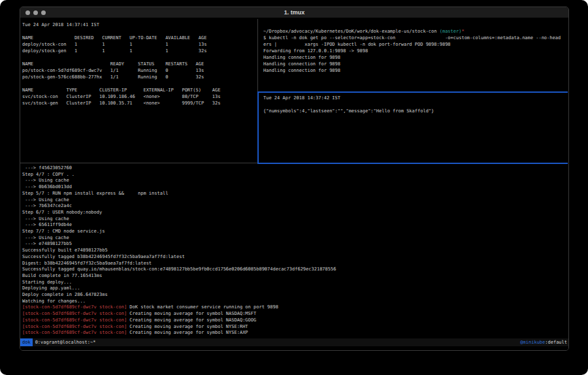 This screenshot has height=375, width=588. What do you see at coordinates (416, 31) in the screenshot?
I see `terminal-line: ~/Dropbox/advocacy/Kubernetes/DoK/work/d…` at bounding box center [416, 31].